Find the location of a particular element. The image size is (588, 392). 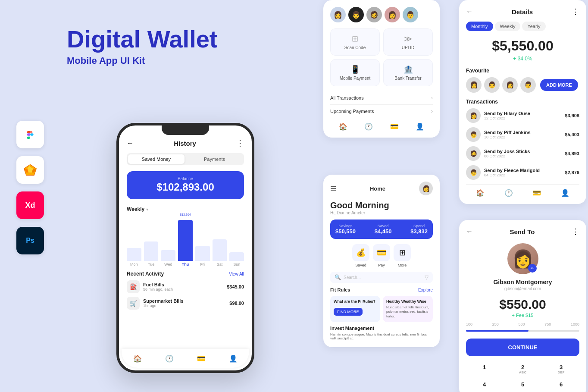

hamburger-icon: ☰ is located at coordinates (333, 189).